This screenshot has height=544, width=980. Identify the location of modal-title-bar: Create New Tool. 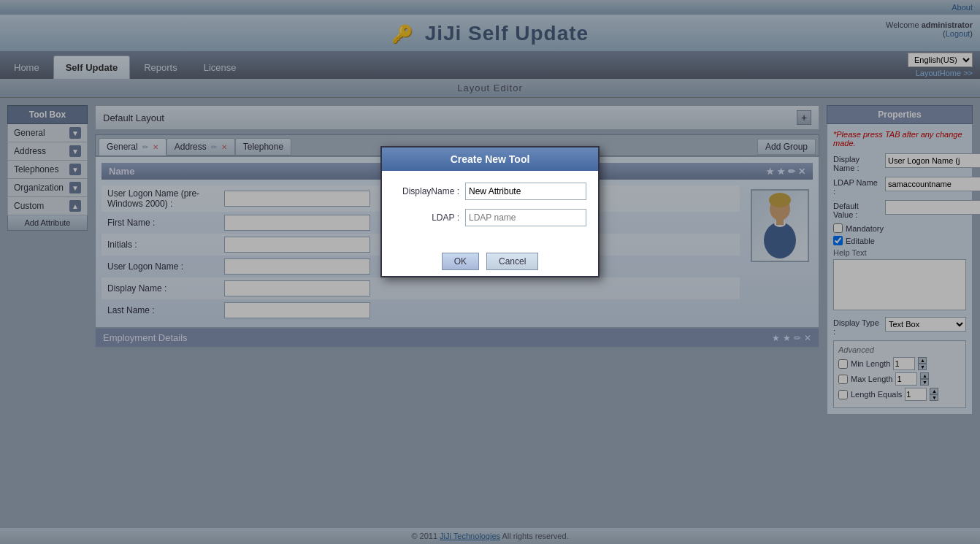
(490, 159).